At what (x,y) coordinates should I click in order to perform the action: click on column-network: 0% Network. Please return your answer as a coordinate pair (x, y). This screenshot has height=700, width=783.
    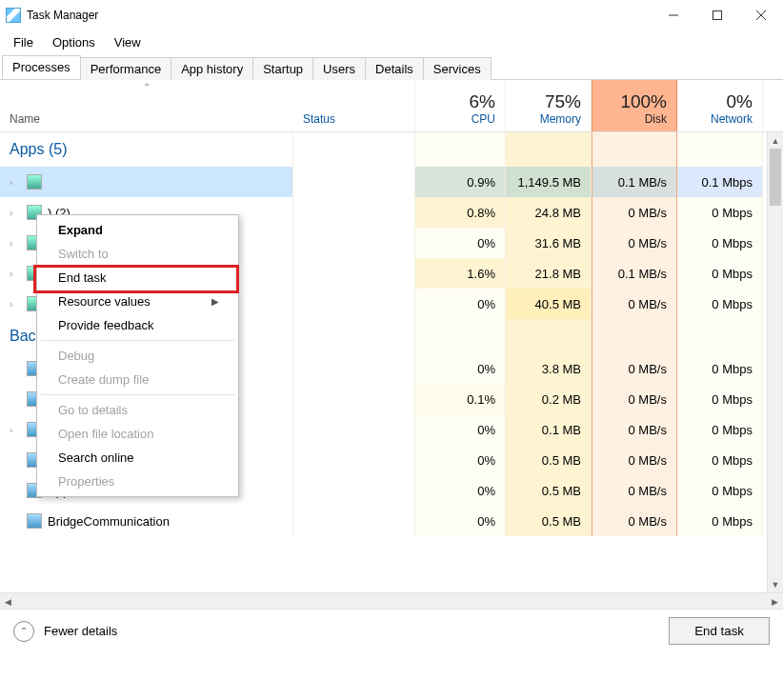
    Looking at the image, I should click on (720, 106).